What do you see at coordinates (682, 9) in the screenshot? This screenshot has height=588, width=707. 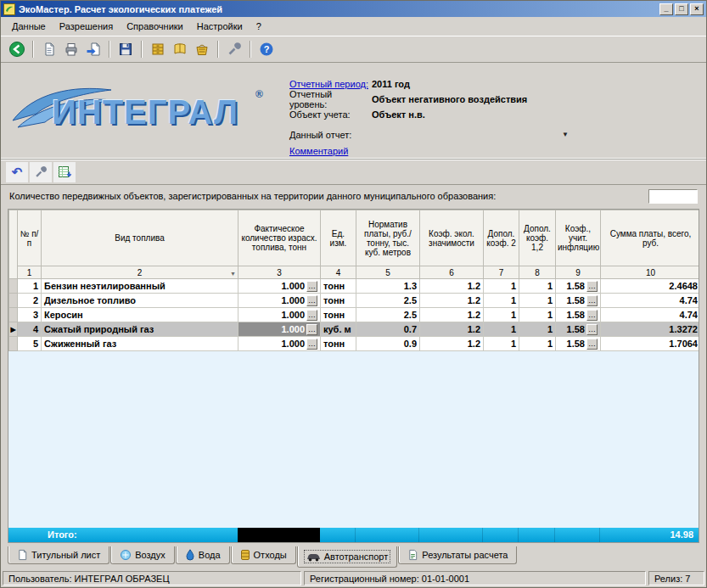 I see `maximize-button: □` at bounding box center [682, 9].